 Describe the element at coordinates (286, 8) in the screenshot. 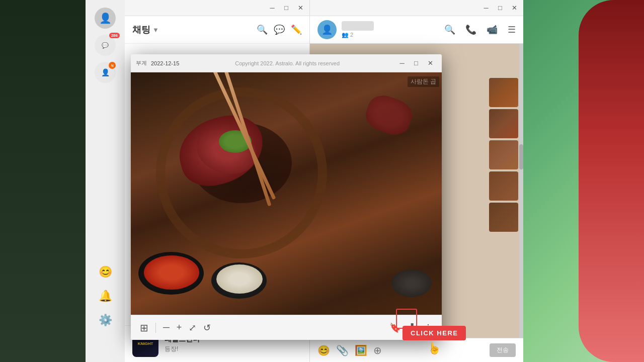

I see `chat-list-maximize-btn: □` at that location.